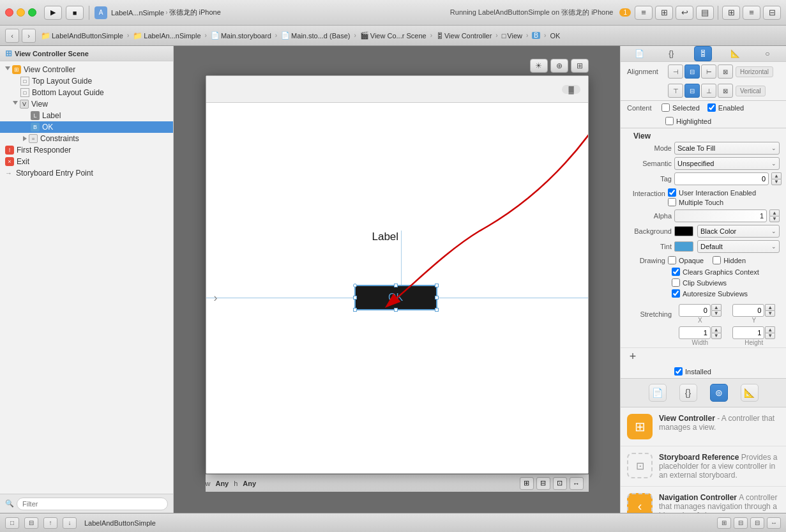  I want to click on crumb-project: 📁 LabelAndButtonSimple, so click(82, 36).